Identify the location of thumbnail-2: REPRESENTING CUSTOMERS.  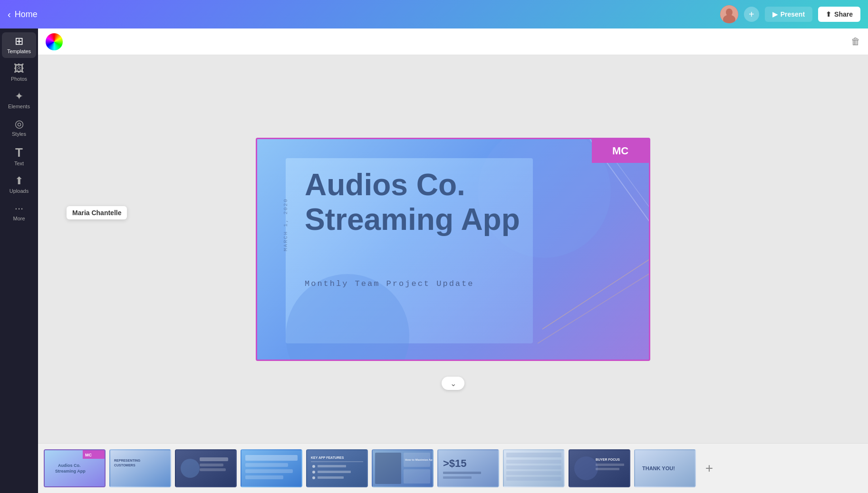
(140, 468).